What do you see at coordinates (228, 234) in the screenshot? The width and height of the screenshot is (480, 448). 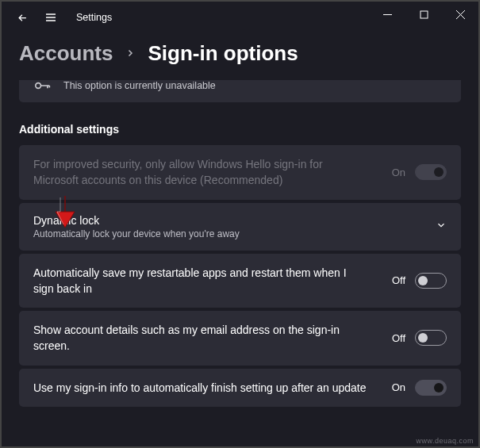 I see `row-dynamic-subtitle: Automatically lock your device when you'…` at bounding box center [228, 234].